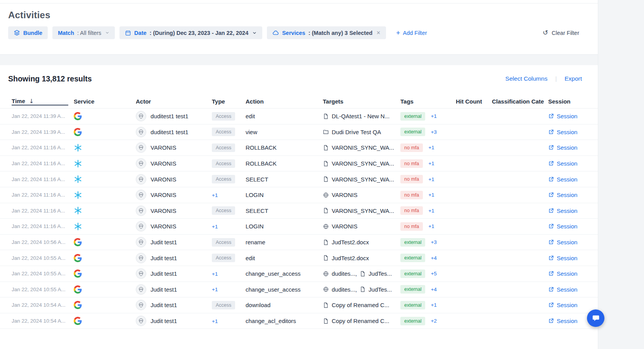 This screenshot has height=349, width=644. What do you see at coordinates (229, 102) in the screenshot?
I see `column-header-type: Type` at bounding box center [229, 102].